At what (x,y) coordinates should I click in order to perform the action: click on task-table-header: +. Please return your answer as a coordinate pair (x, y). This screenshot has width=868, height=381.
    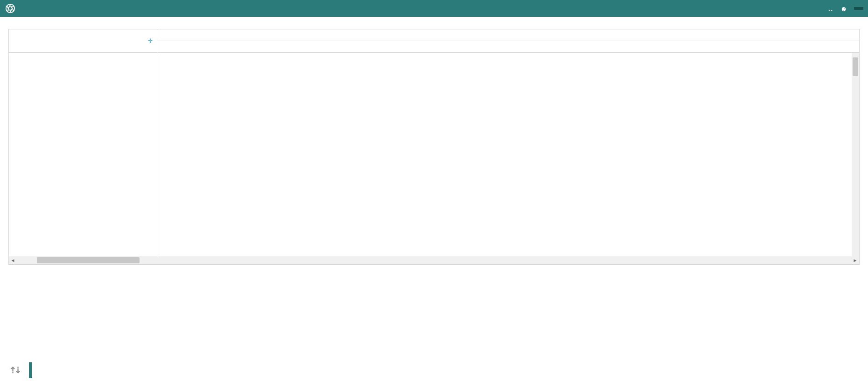
    Looking at the image, I should click on (83, 41).